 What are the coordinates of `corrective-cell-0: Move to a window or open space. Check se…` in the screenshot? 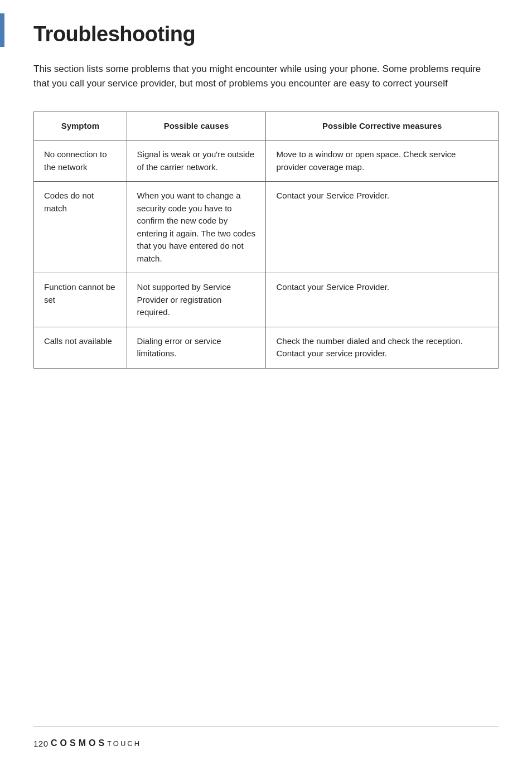 It's located at (383, 161).